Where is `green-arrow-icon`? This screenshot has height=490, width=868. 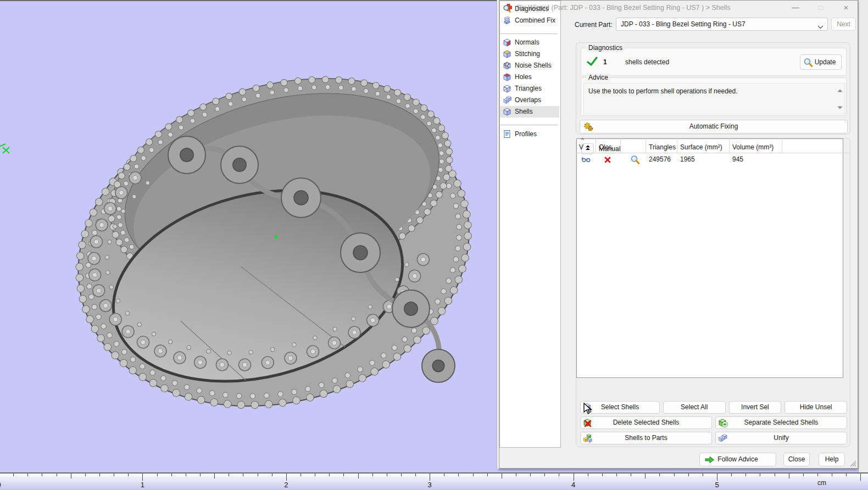
green-arrow-icon is located at coordinates (710, 462).